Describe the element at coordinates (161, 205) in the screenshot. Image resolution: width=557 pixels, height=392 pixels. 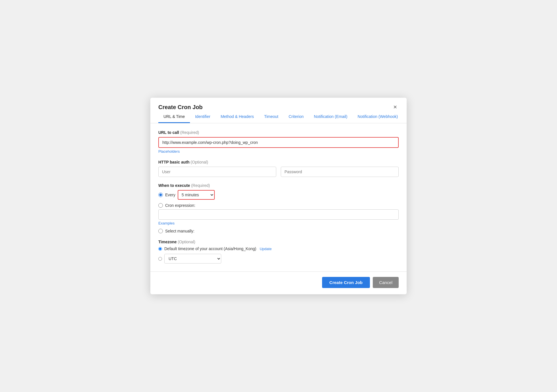
I see `cron-radio` at that location.